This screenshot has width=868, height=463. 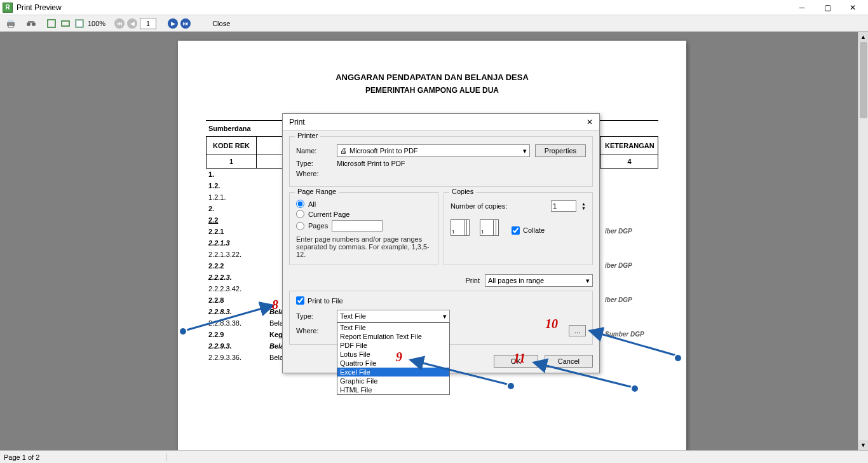 What do you see at coordinates (148, 24) in the screenshot?
I see `page-number-input` at bounding box center [148, 24].